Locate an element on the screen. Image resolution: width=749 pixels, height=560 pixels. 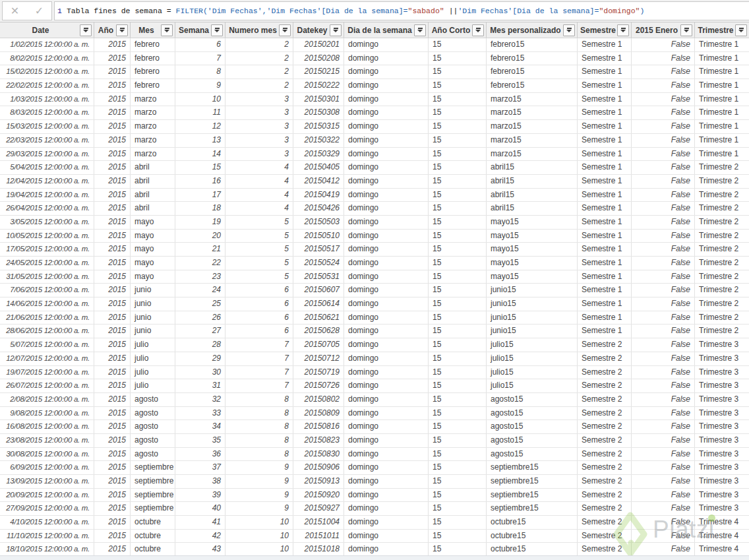
table-cell: 5 is located at coordinates (260, 249).